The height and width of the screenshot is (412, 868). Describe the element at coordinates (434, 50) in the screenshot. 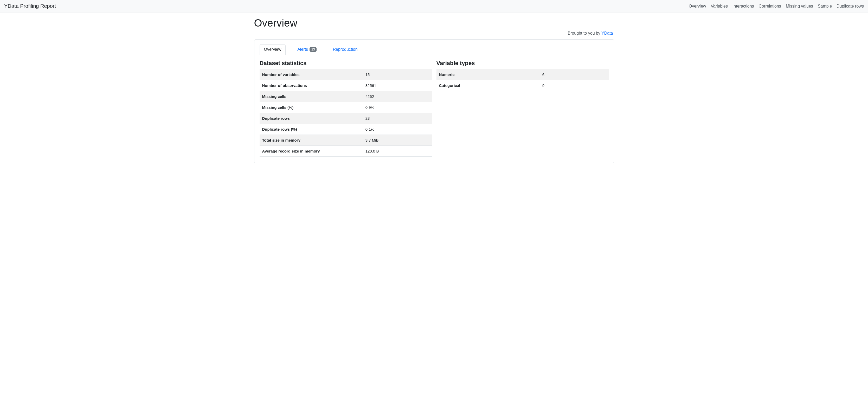

I see `tabbar: Overview Alerts 13 Reproduction` at that location.